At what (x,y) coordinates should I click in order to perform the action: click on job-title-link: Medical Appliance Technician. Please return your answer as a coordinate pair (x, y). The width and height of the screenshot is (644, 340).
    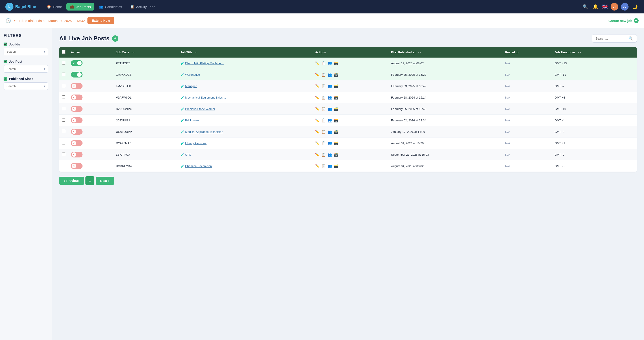
    Looking at the image, I should click on (204, 132).